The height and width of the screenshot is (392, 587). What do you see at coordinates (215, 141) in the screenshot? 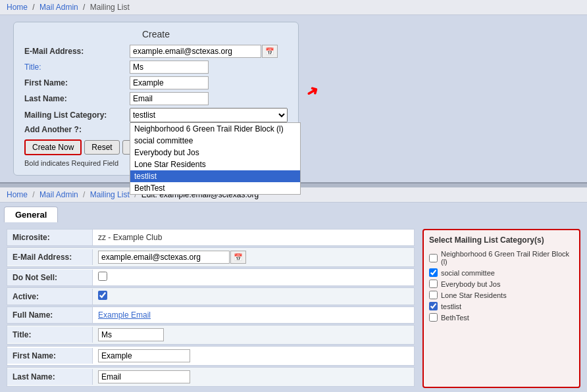
I see `dropdown-item-social: social committee` at bounding box center [215, 141].